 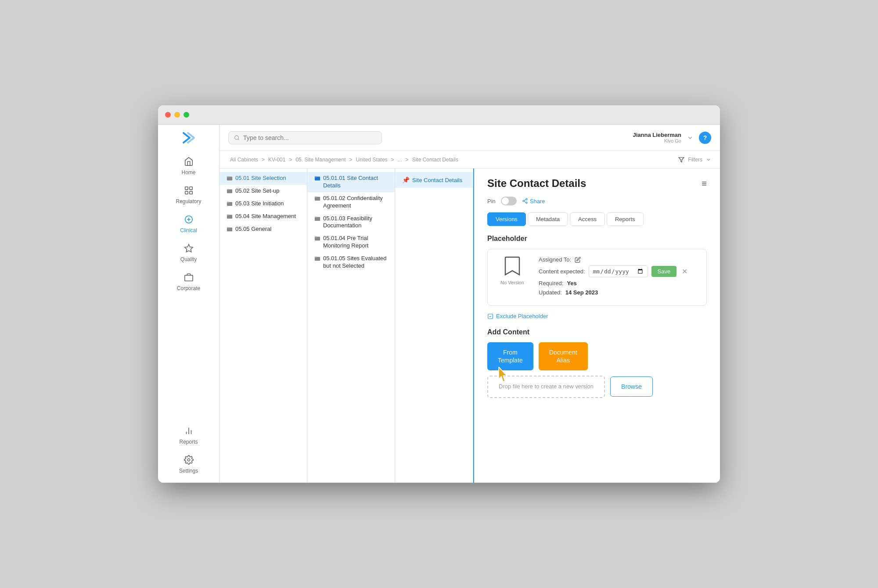 What do you see at coordinates (685, 271) in the screenshot?
I see `clear-date-button: ✕` at bounding box center [685, 271].